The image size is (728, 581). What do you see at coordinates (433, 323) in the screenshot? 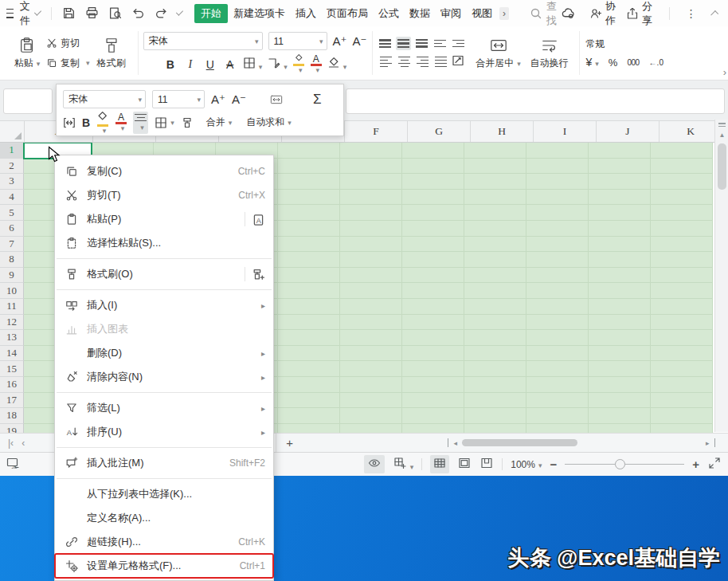
I see `cell-G12` at bounding box center [433, 323].